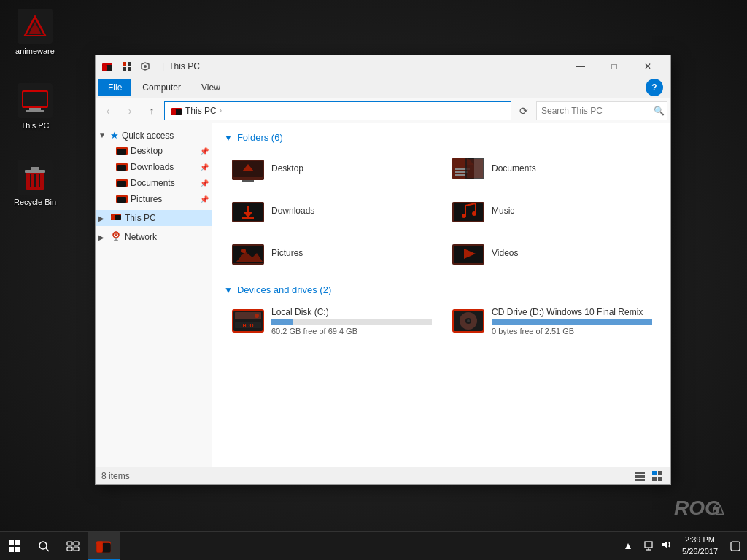 The width and height of the screenshot is (747, 560). Describe the element at coordinates (352, 331) in the screenshot. I see `drive-c-space: 60.2 GB free of 69.4 GB` at that location.